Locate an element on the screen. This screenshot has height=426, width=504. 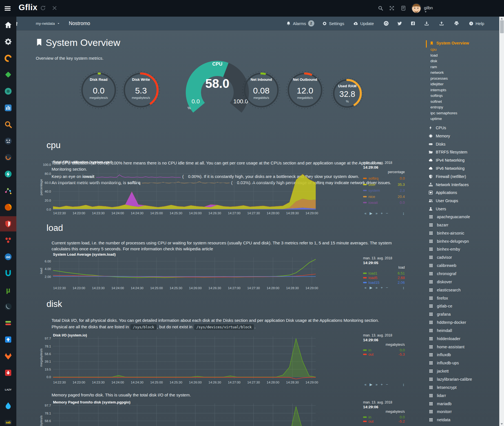
toc-item-uptime: uptime is located at coordinates (436, 119).